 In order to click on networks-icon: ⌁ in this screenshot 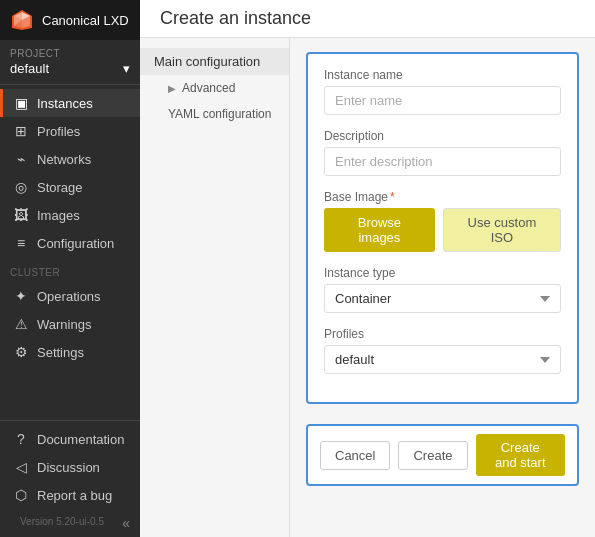, I will do `click(21, 159)`.